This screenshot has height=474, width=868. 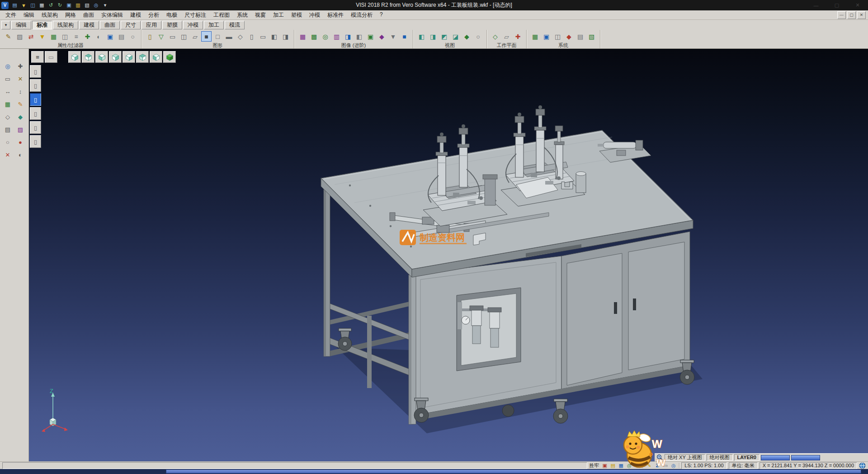 What do you see at coordinates (842, 15) in the screenshot?
I see `child-minimize-button: —` at bounding box center [842, 15].